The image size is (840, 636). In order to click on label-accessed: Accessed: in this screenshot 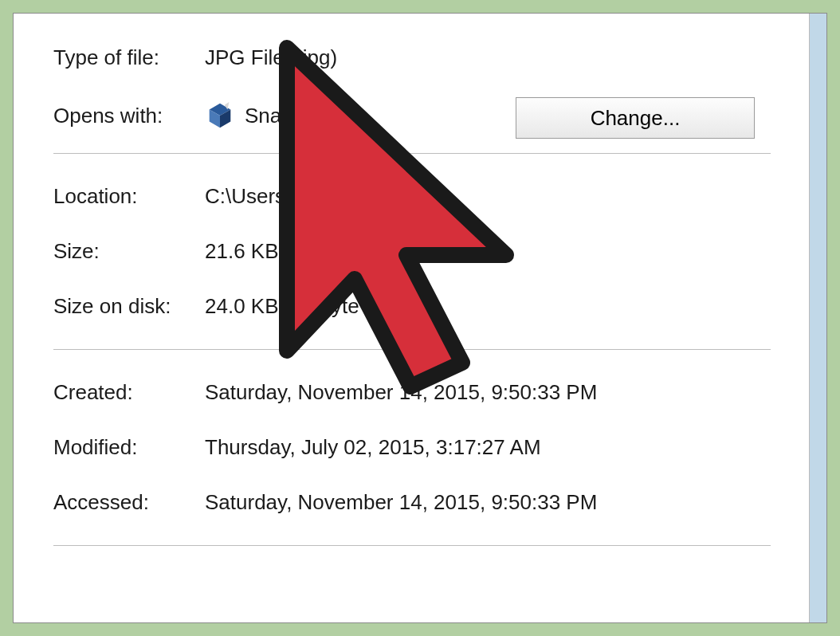, I will do `click(129, 502)`.